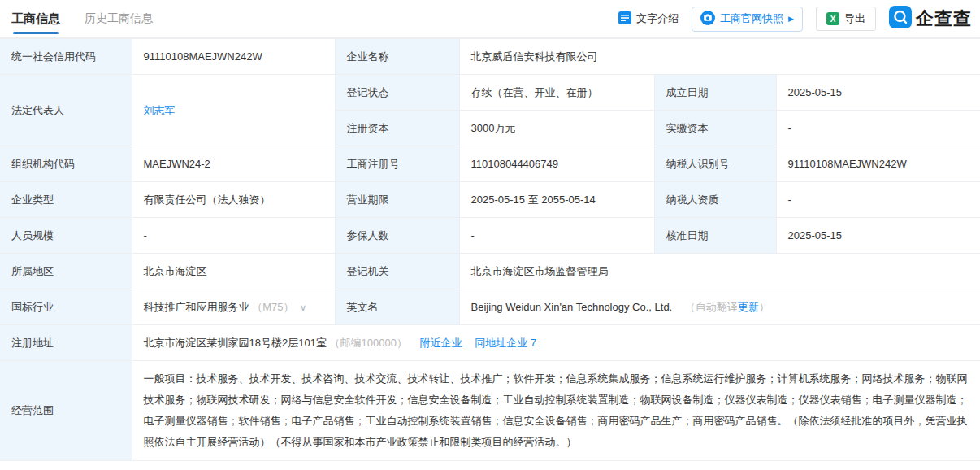 The image size is (980, 470). What do you see at coordinates (273, 307) in the screenshot?
I see `industry-code: （M75）` at bounding box center [273, 307].